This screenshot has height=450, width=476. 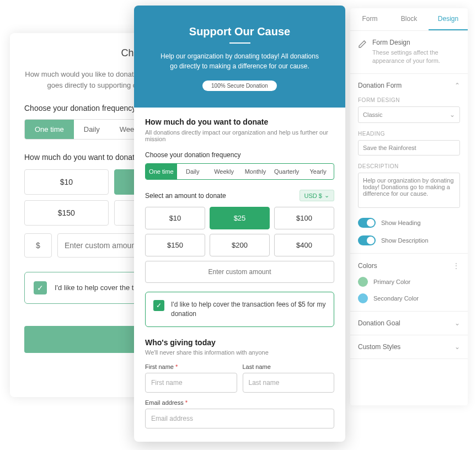 I want to click on more-icon: ⋮, so click(x=456, y=266).